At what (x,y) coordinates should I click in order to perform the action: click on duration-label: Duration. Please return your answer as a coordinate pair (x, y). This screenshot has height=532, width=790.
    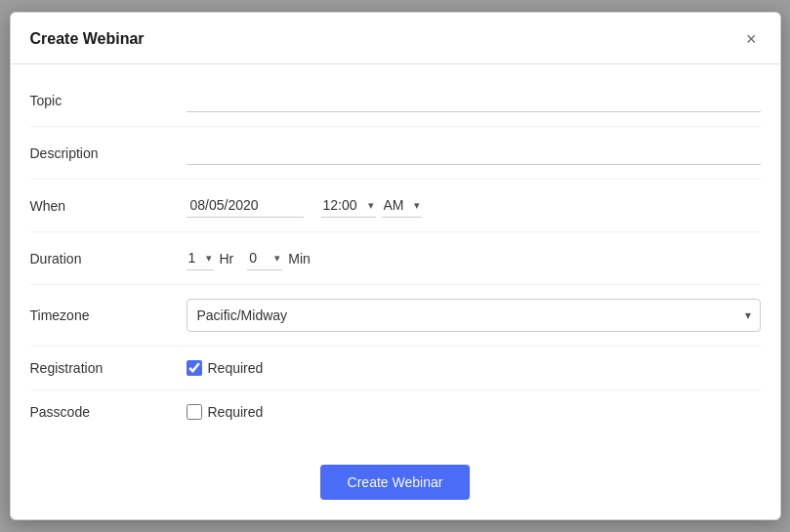
    Looking at the image, I should click on (108, 259).